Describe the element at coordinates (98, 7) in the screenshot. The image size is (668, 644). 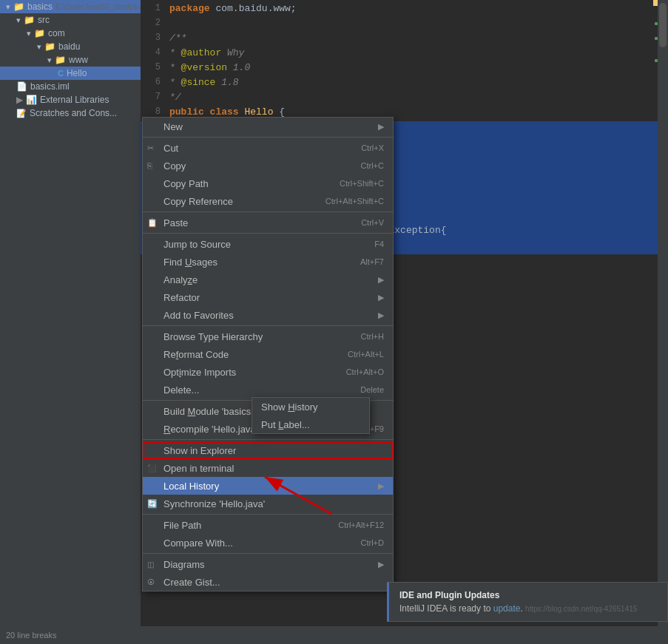
I see `project-path: E:\Code\JavaSE_Study\basics` at that location.